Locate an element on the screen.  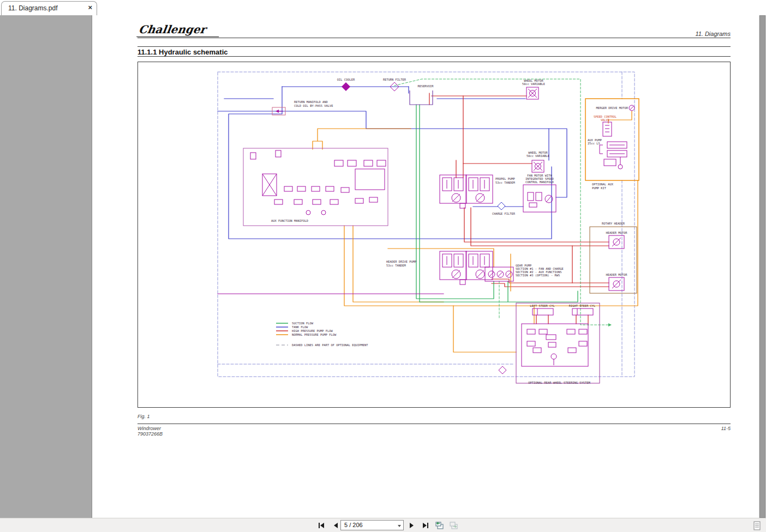
previous-page-button is located at coordinates (336, 525).